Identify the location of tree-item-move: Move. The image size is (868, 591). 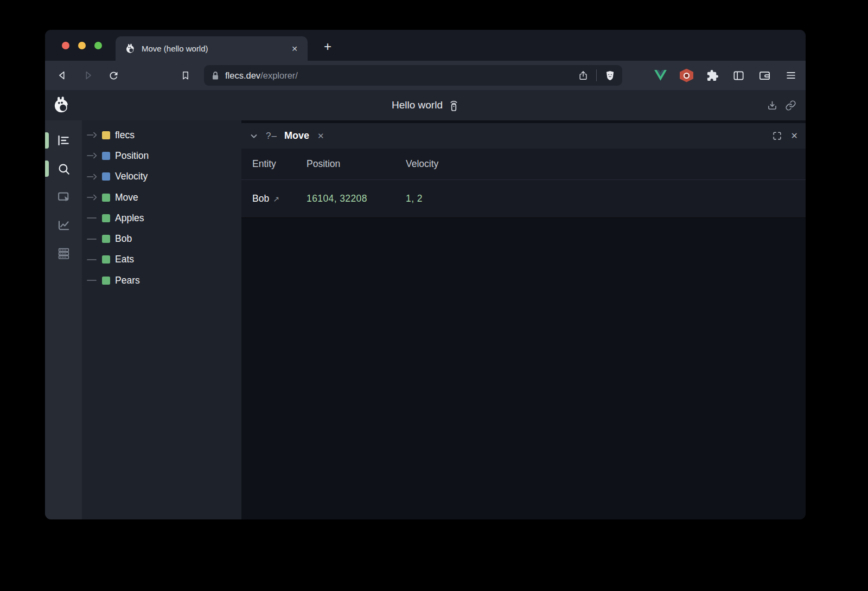
(162, 197).